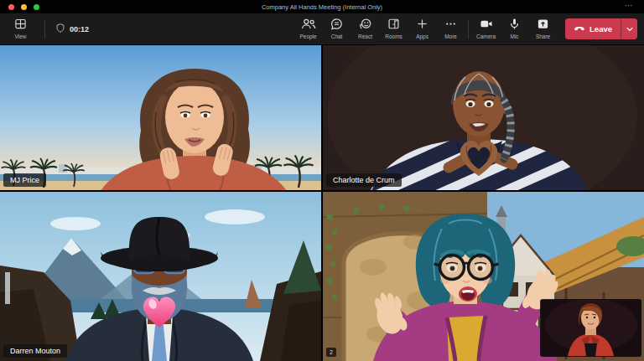 Image resolution: width=644 pixels, height=361 pixels. Describe the element at coordinates (394, 37) in the screenshot. I see `rooms-label: Rooms` at that location.